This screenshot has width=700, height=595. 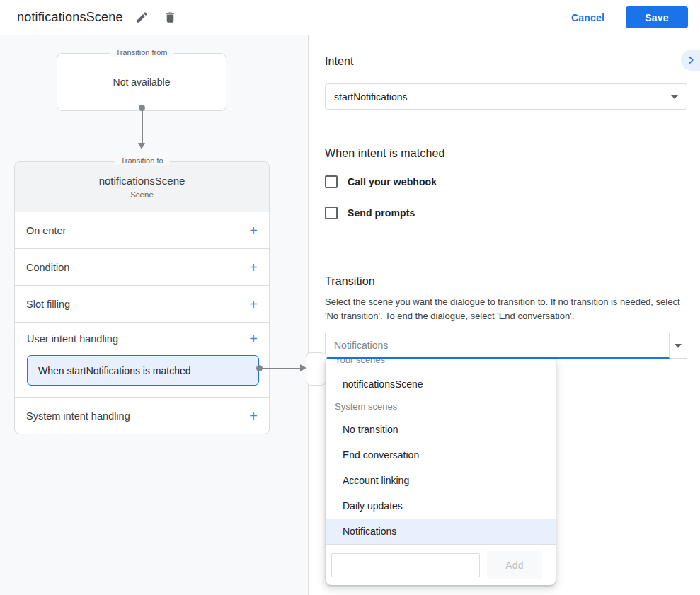 I want to click on call-webhook-checkbox, so click(x=331, y=182).